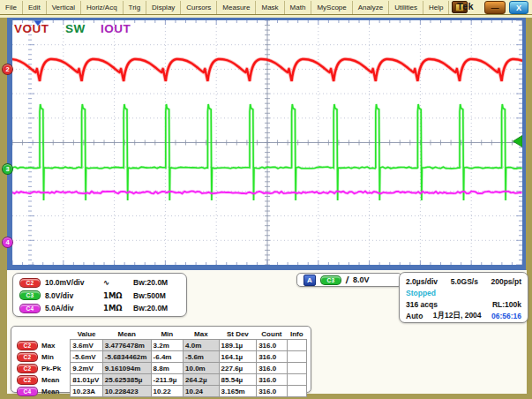  Describe the element at coordinates (7, 242) in the screenshot. I see `channel-4-marker: 4` at that location.